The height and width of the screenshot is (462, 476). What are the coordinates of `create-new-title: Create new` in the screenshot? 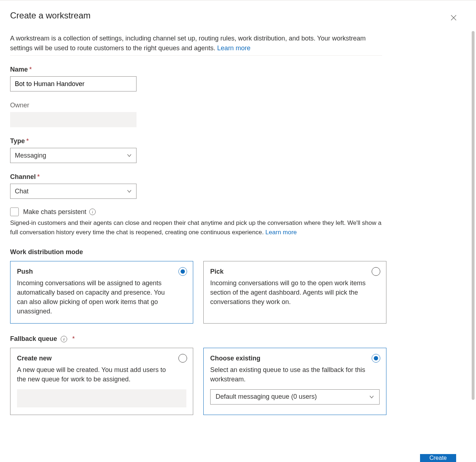 It's located at (102, 359).